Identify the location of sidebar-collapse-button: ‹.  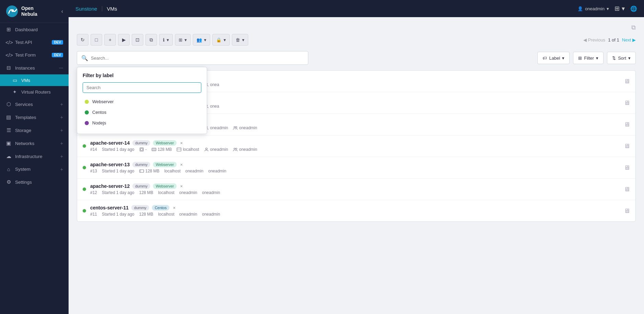
(62, 11).